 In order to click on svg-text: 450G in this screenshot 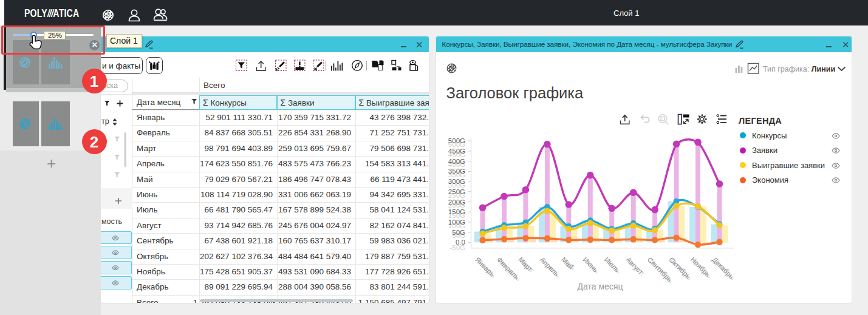, I will do `click(457, 151)`.